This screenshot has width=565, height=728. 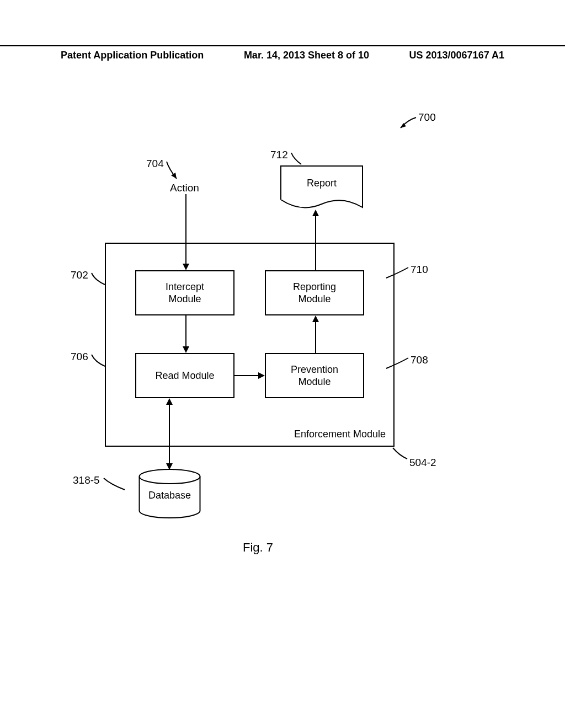 What do you see at coordinates (185, 293) in the screenshot?
I see `intercept-label: Intercept Module` at bounding box center [185, 293].